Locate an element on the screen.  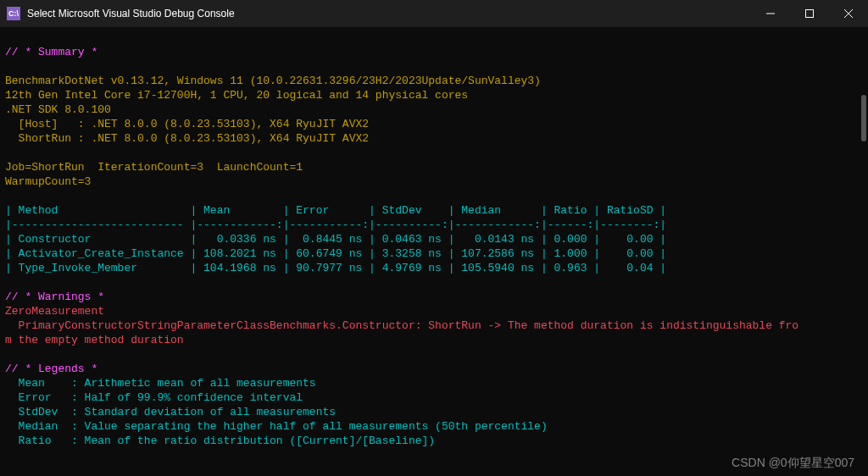
warmup-line: WarmupCount=3 is located at coordinates (47, 181).